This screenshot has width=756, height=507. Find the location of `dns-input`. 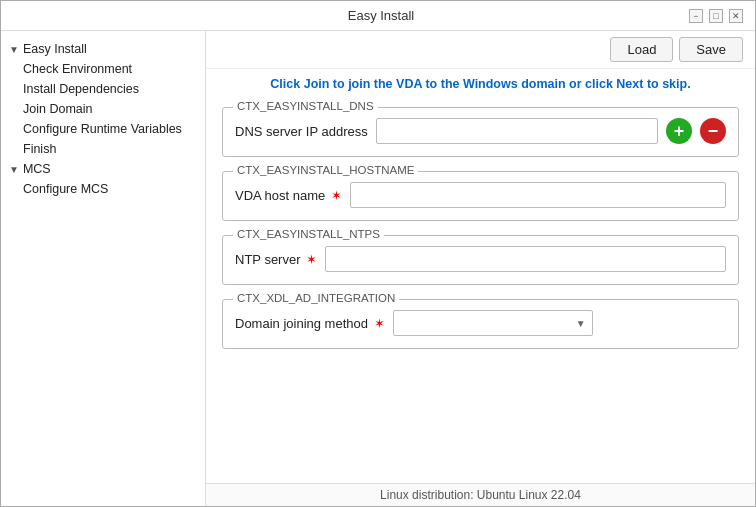

dns-input is located at coordinates (517, 131).